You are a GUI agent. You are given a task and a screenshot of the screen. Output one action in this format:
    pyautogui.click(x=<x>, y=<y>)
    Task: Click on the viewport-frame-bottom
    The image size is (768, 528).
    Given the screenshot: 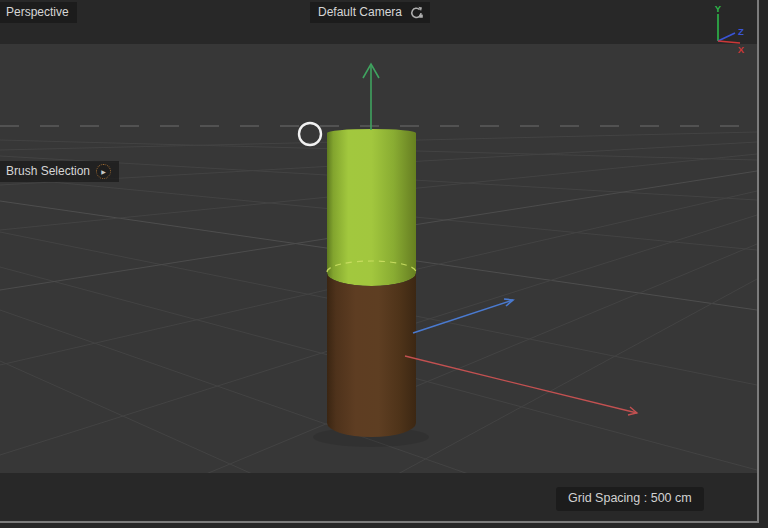 What is the action you would take?
    pyautogui.click(x=380, y=522)
    